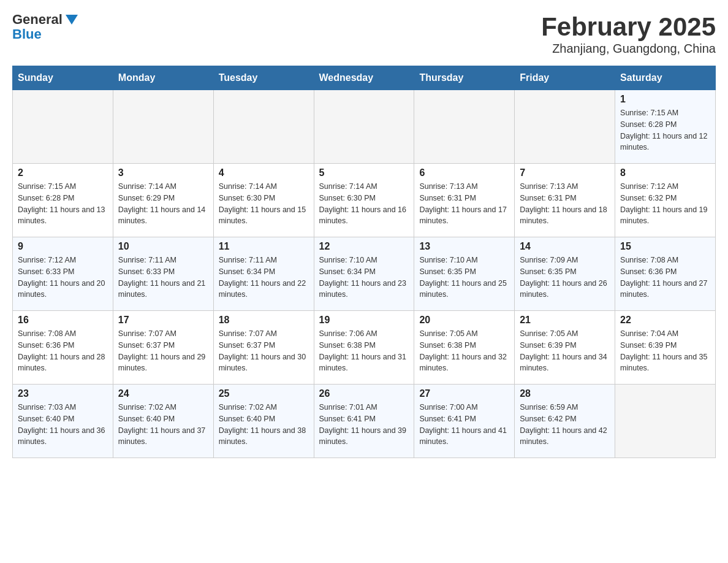 The width and height of the screenshot is (728, 563). Describe the element at coordinates (464, 320) in the screenshot. I see `day-number: 20` at that location.